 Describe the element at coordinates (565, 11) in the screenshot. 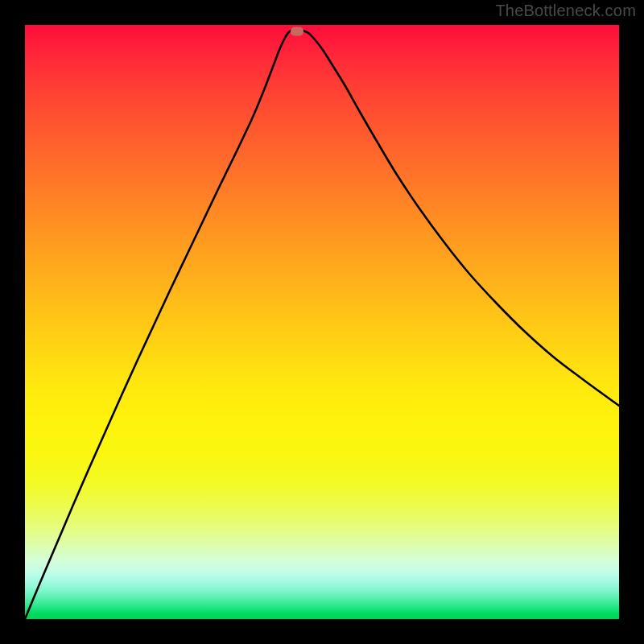

I see `watermark-text: TheBottleneck.com` at that location.